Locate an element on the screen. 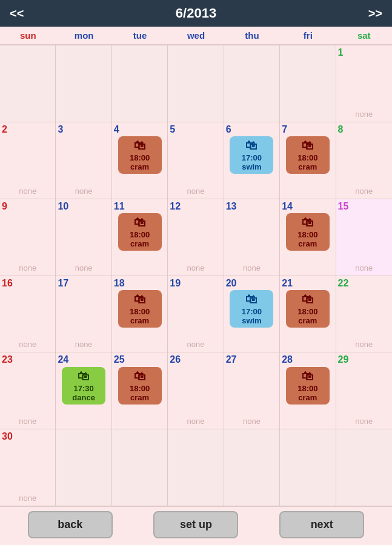  day-number: 1 is located at coordinates (341, 52).